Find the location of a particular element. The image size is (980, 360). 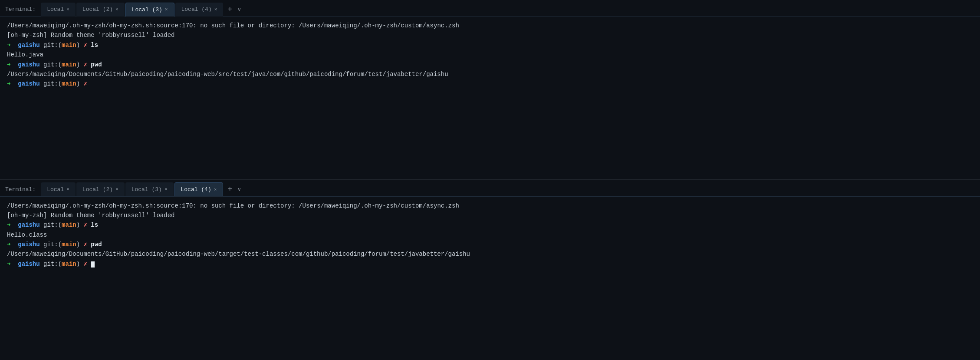

bottom-tab-local3: Local (3) × is located at coordinates (149, 189).